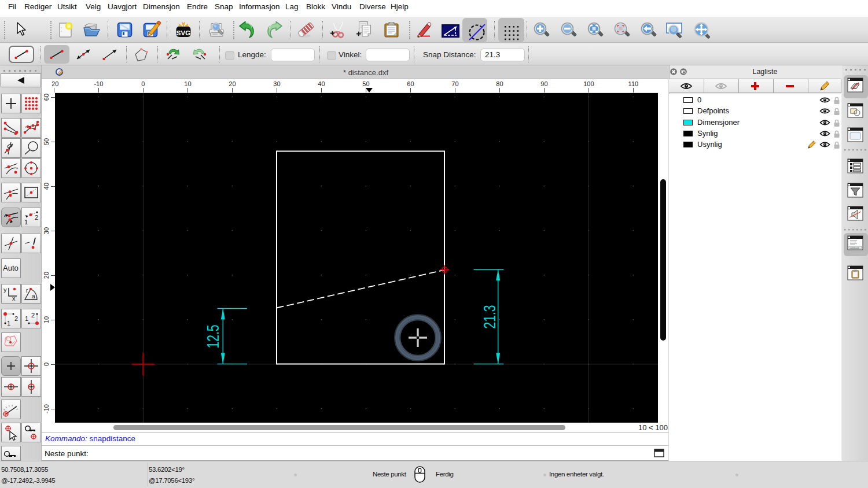 The width and height of the screenshot is (868, 488). Describe the element at coordinates (183, 33) in the screenshot. I see `svg-text: SVG` at that location.